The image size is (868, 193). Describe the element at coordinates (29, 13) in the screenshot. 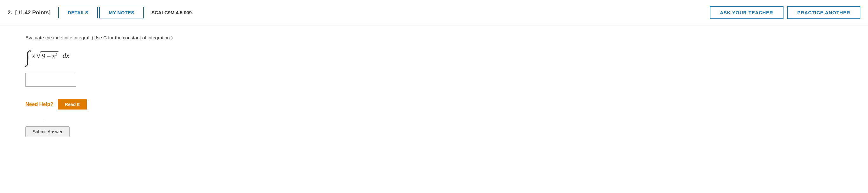

I see `problem-number: 2. [-/1.42 Points]` at that location.